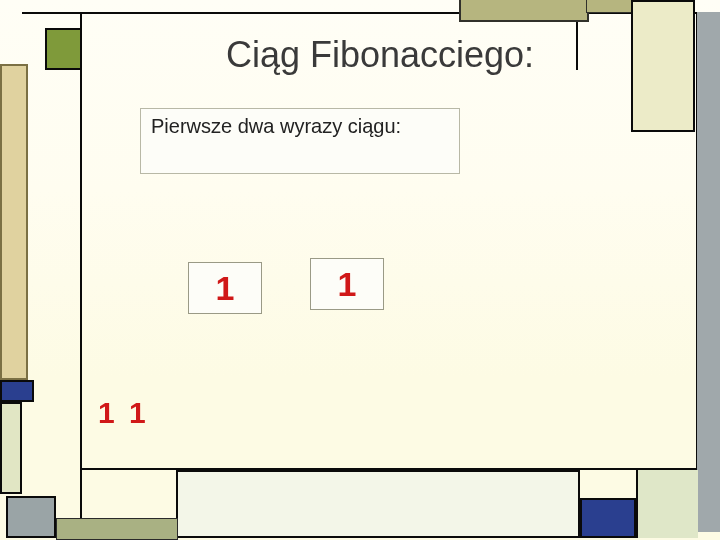 The width and height of the screenshot is (720, 540). Describe the element at coordinates (225, 288) in the screenshot. I see `term-box-1: 1` at that location.